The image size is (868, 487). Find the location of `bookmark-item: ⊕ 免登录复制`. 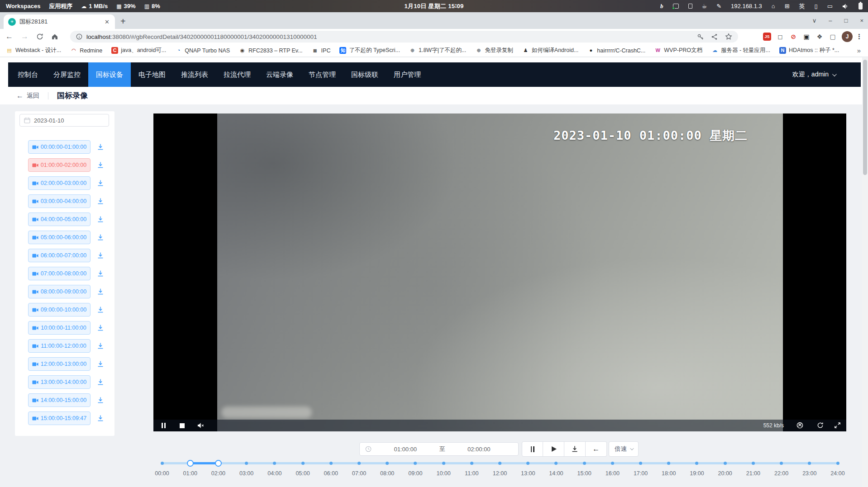

bookmark-item: ⊕ 免登录复制 is located at coordinates (494, 51).